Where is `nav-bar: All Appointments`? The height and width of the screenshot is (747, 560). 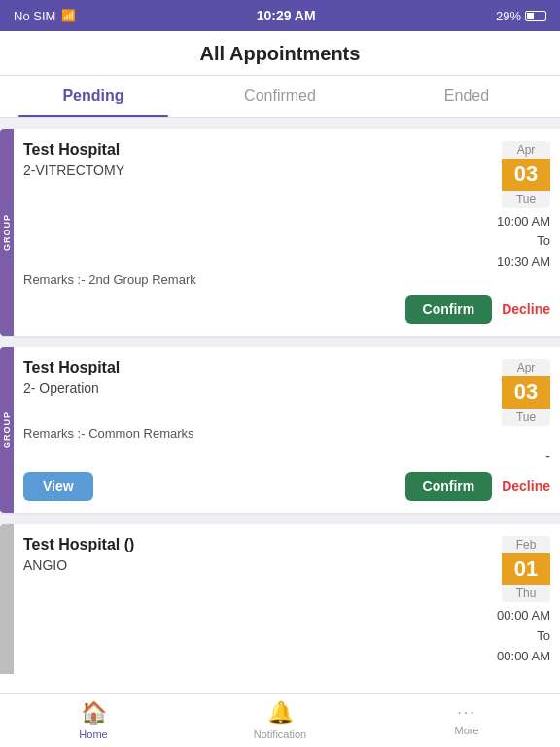 nav-bar: All Appointments is located at coordinates (280, 53).